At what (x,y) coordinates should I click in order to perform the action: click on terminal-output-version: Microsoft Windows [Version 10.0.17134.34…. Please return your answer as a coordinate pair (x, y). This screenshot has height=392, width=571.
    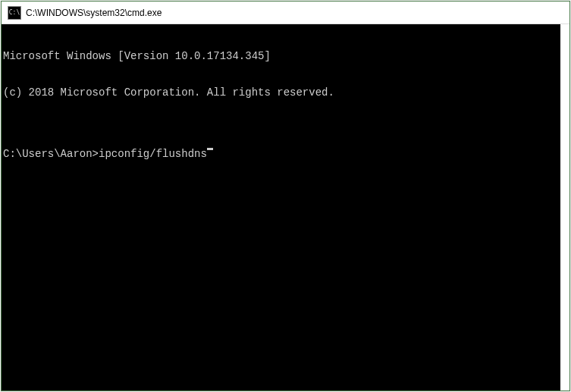
    Looking at the image, I should click on (281, 56).